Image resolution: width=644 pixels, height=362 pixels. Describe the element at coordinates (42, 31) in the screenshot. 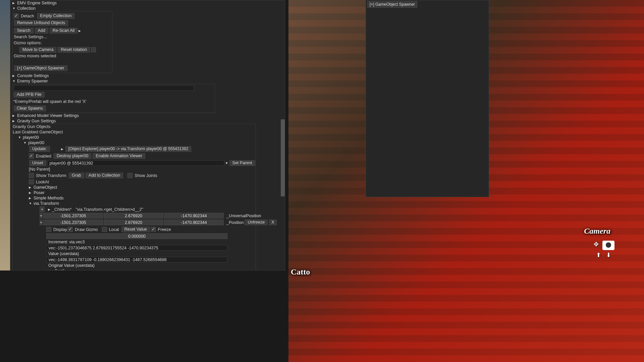

I see `add-button: Add` at that location.